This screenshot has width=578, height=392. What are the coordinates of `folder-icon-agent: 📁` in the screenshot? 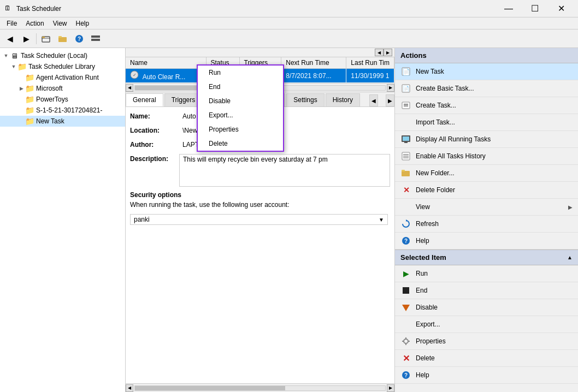 It's located at (30, 78).